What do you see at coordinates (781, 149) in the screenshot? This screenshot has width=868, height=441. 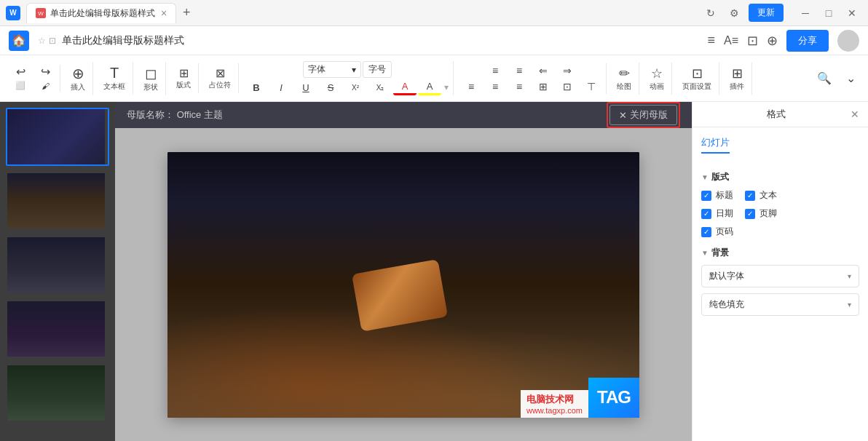 I see `slides-section: 幻灯片` at bounding box center [781, 149].